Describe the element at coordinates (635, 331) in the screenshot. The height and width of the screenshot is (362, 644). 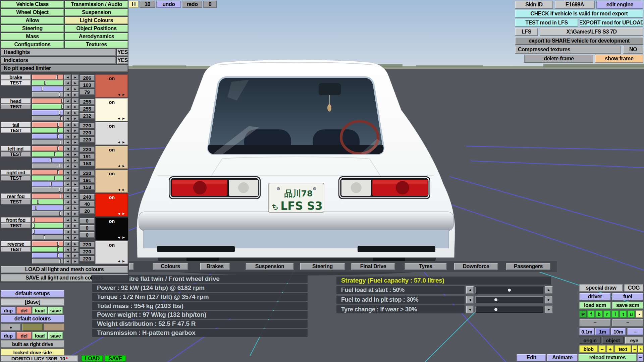
I see `grid-size-: –` at that location.